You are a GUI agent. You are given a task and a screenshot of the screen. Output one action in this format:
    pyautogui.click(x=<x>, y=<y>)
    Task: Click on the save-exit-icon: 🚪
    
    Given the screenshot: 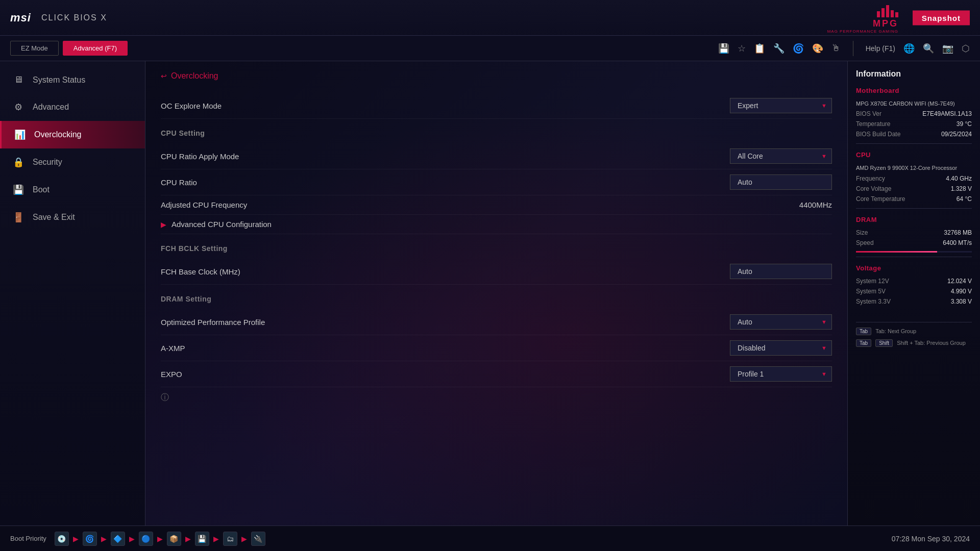 What is the action you would take?
    pyautogui.click(x=18, y=217)
    